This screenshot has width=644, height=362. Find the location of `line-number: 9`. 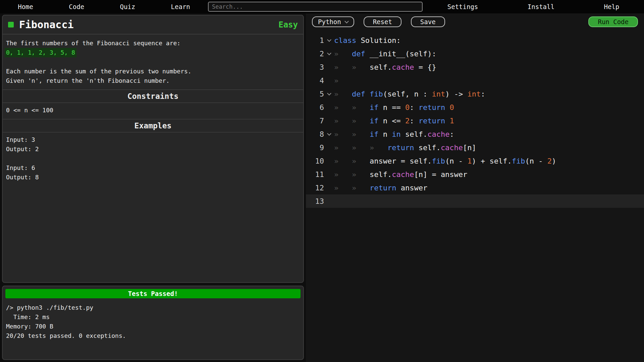

line-number: 9 is located at coordinates (317, 147).